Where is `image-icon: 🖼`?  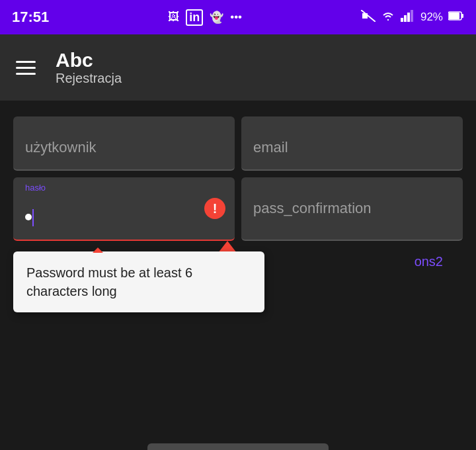
image-icon: 🖼 is located at coordinates (173, 17).